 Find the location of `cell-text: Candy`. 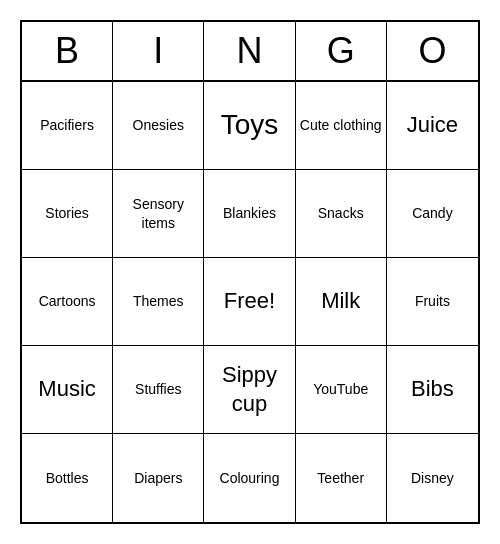

cell-text: Candy is located at coordinates (432, 213).